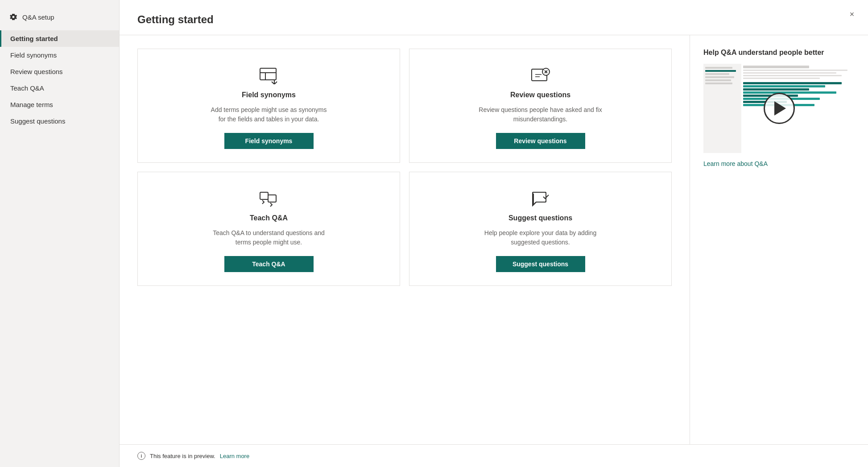  Describe the element at coordinates (33, 55) in the screenshot. I see `sidebar-item-label: Field synonyms` at that location.